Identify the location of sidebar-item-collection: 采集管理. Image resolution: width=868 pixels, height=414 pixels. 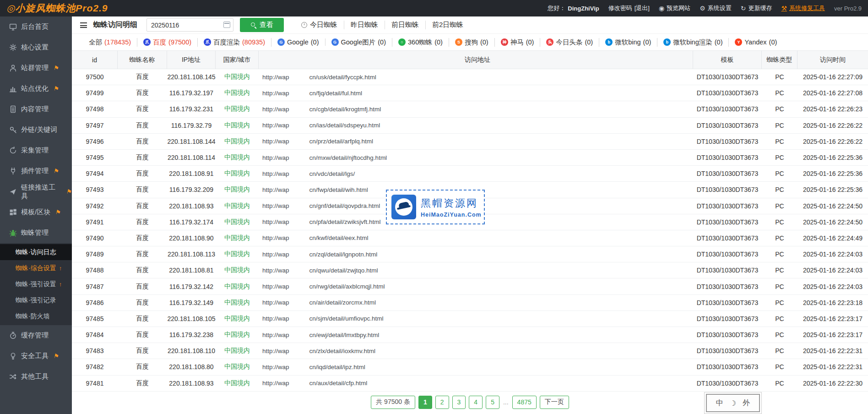
(36, 150).